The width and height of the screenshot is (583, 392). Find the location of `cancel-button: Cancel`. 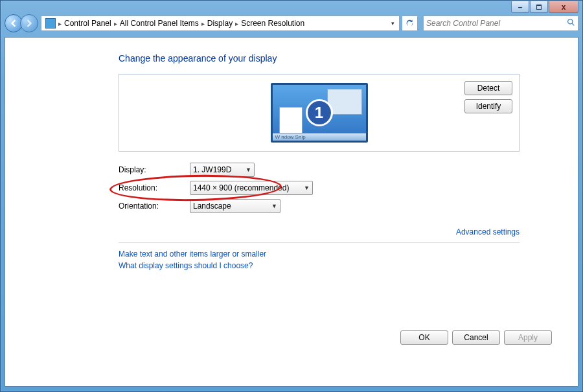

cancel-button: Cancel is located at coordinates (476, 338).